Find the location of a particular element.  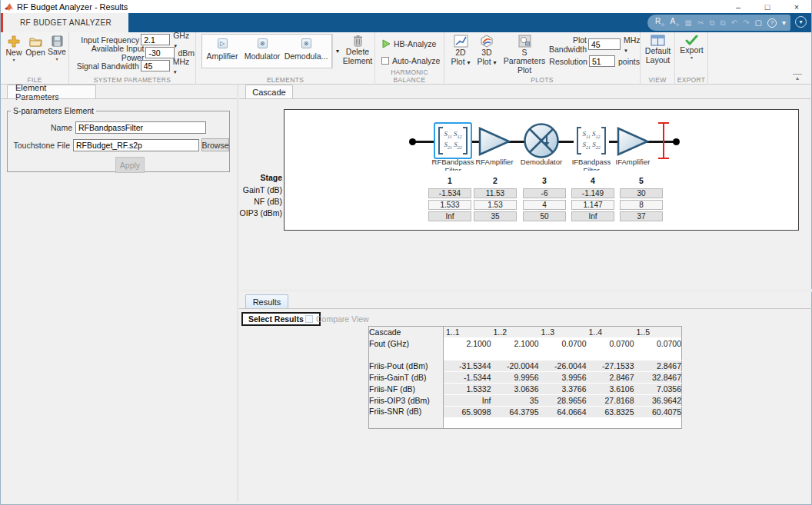

s-parameters-plot-icon is located at coordinates (524, 42).